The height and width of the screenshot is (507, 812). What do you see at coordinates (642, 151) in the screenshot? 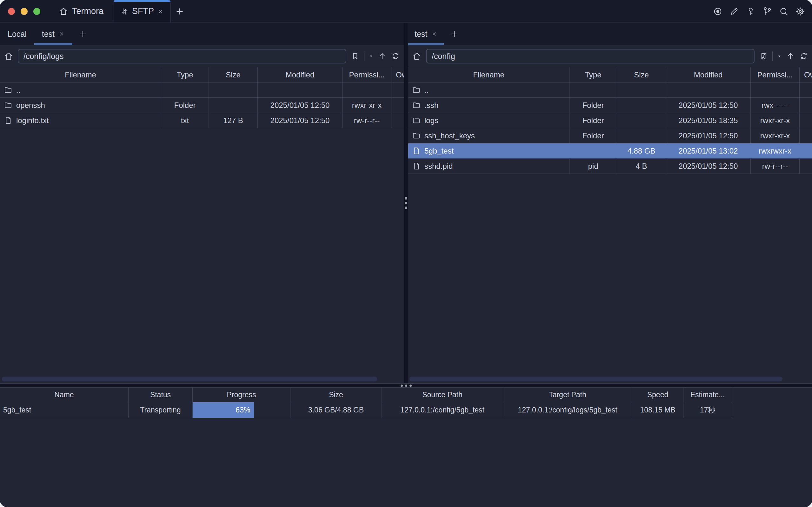
I see `file-size: 4.88 GB` at bounding box center [642, 151].